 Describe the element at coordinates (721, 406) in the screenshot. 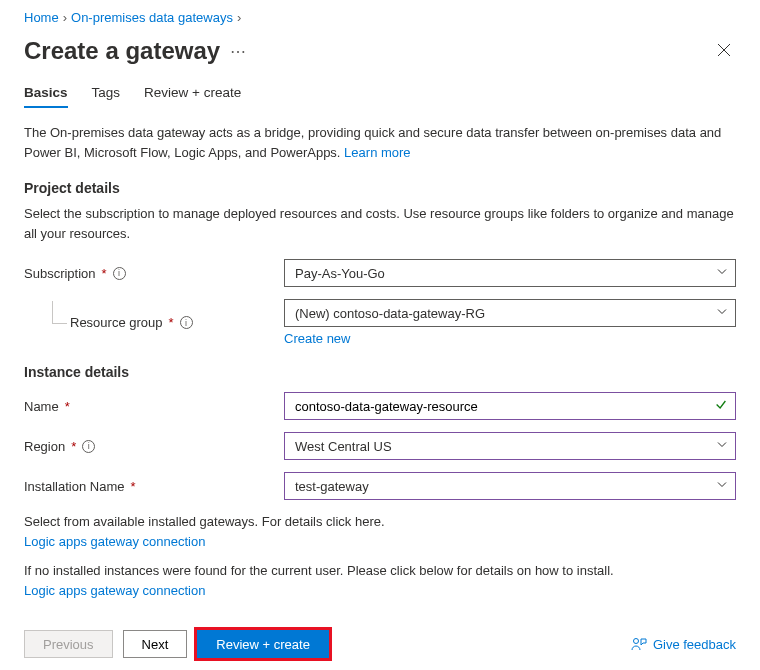

I see `check-icon` at that location.